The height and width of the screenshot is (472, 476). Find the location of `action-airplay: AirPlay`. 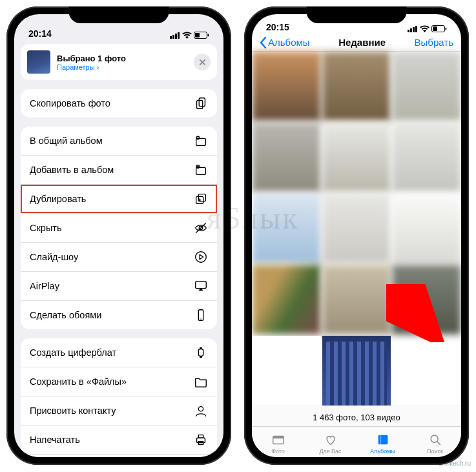

action-airplay: AirPlay is located at coordinates (119, 287).